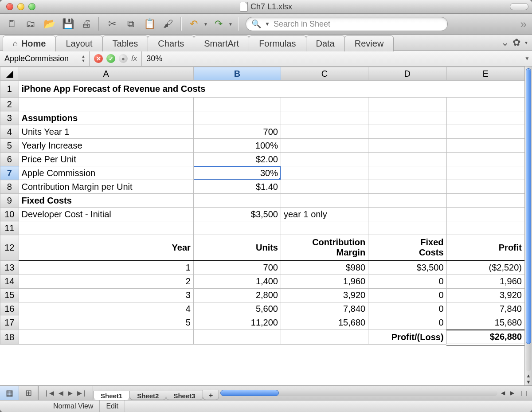  Describe the element at coordinates (106, 248) in the screenshot. I see `cell-A12: Year` at that location.